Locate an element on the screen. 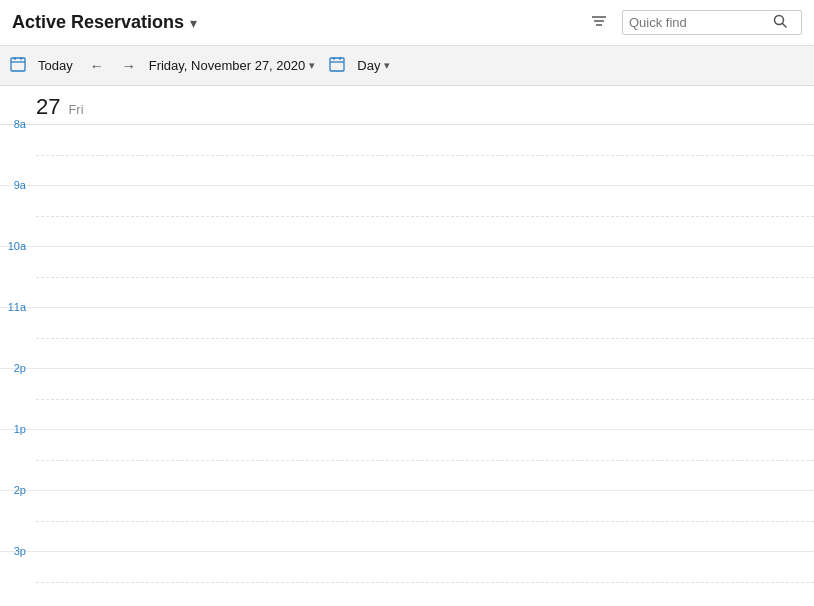  time-row: 11a is located at coordinates (407, 338).